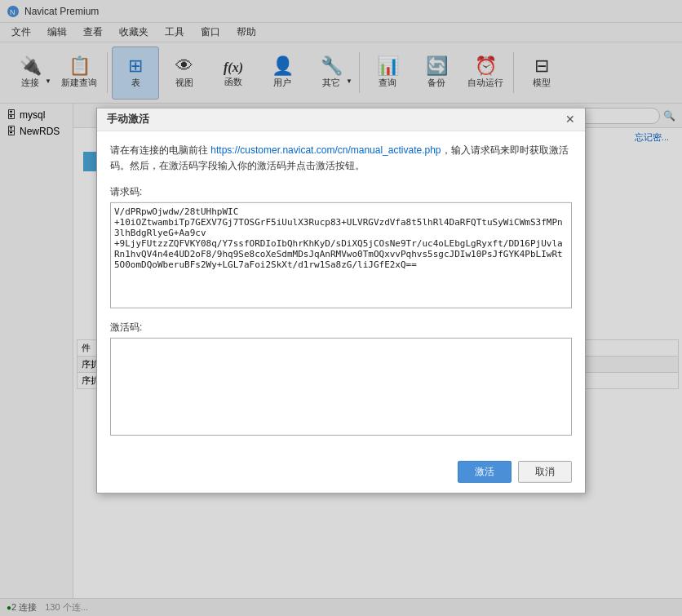  What do you see at coordinates (485, 472) in the screenshot?
I see `activate-button: 激活` at bounding box center [485, 472].